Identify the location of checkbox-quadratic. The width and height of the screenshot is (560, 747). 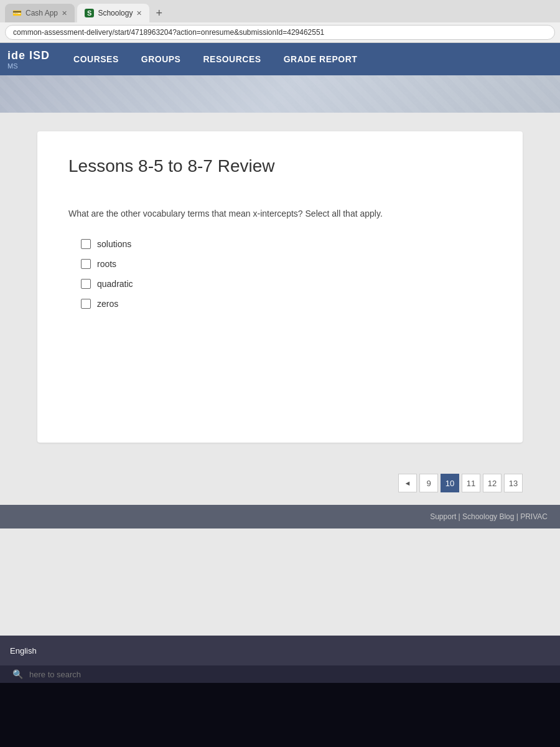
(86, 284).